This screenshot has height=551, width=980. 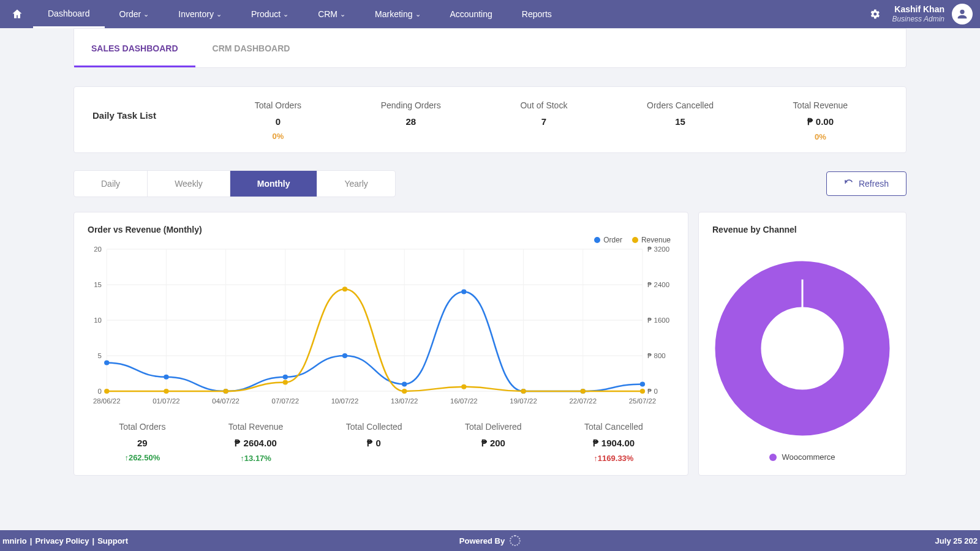 I want to click on legend-order: Order, so click(x=608, y=240).